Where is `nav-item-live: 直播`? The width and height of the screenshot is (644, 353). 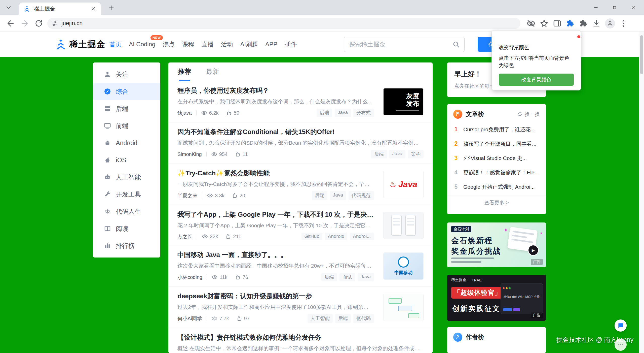
nav-item-live: 直播 is located at coordinates (207, 44).